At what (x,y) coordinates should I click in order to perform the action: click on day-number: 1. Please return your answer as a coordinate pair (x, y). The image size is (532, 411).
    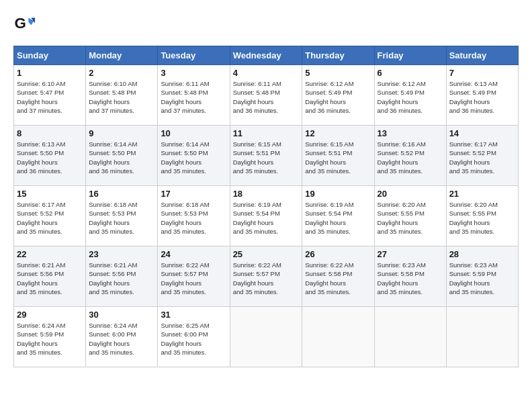
    Looking at the image, I should click on (50, 73).